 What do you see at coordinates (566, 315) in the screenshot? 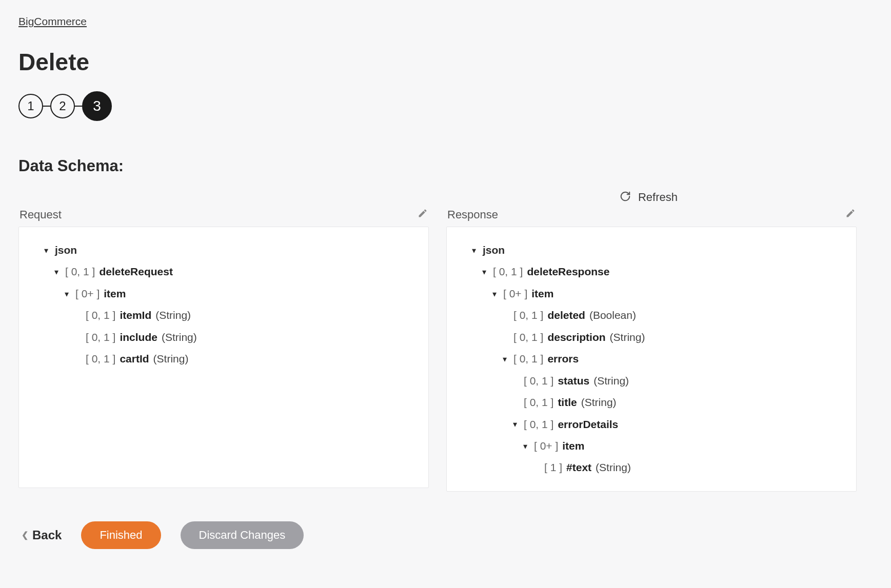
I see `node-name: deleted` at bounding box center [566, 315].